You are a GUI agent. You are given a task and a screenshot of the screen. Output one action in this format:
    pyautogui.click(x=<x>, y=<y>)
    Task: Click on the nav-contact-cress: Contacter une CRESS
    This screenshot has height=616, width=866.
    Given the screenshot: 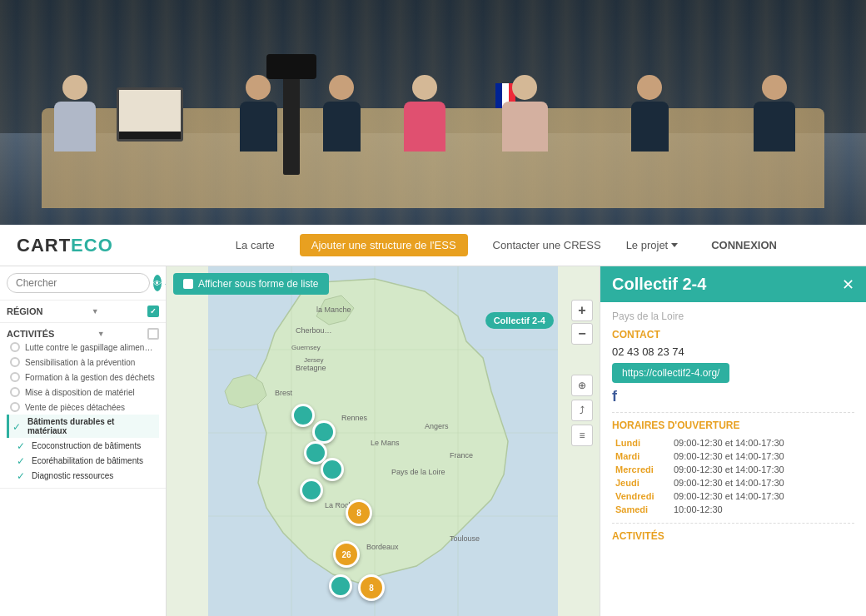 What is the action you would take?
    pyautogui.click(x=547, y=245)
    